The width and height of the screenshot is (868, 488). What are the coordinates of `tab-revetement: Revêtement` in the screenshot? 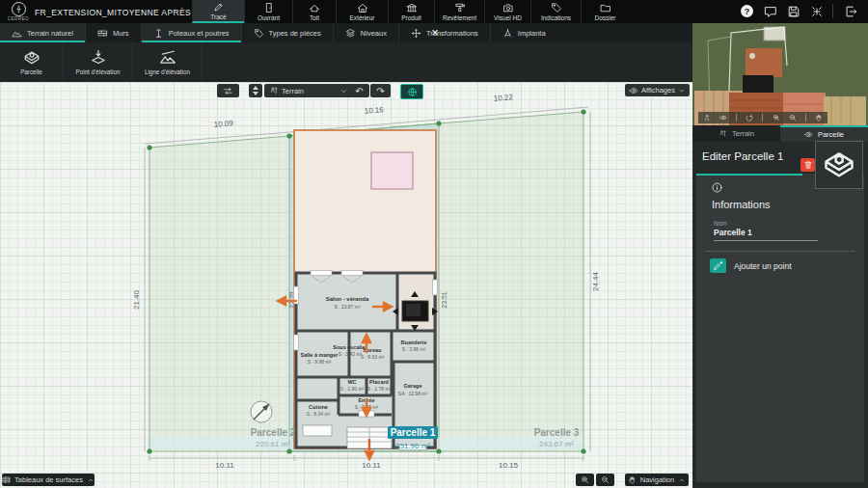 It's located at (459, 12).